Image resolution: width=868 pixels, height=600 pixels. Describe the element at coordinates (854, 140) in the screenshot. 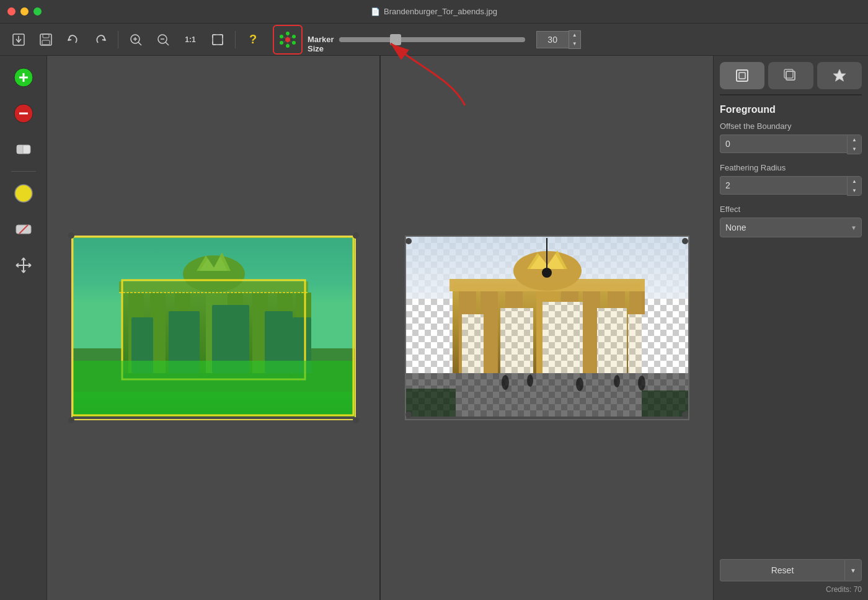

I see `offset-boundary-increment: ▲` at that location.